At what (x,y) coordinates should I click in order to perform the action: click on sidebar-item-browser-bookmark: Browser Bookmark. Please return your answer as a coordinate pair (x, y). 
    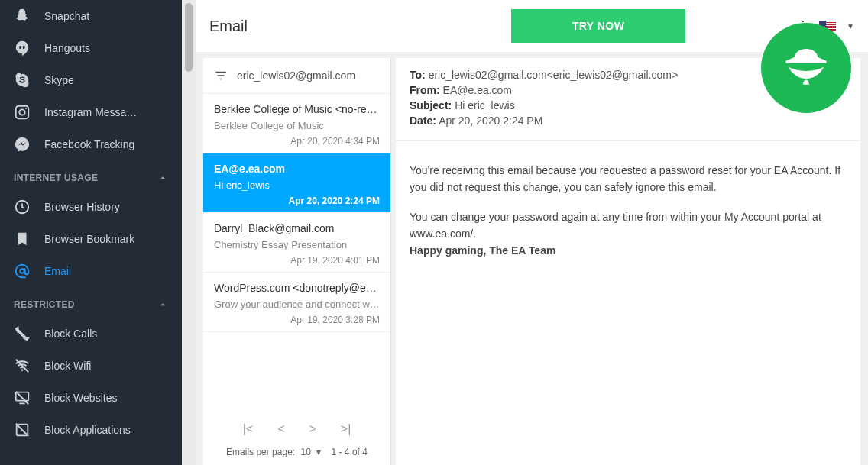
    Looking at the image, I should click on (91, 239).